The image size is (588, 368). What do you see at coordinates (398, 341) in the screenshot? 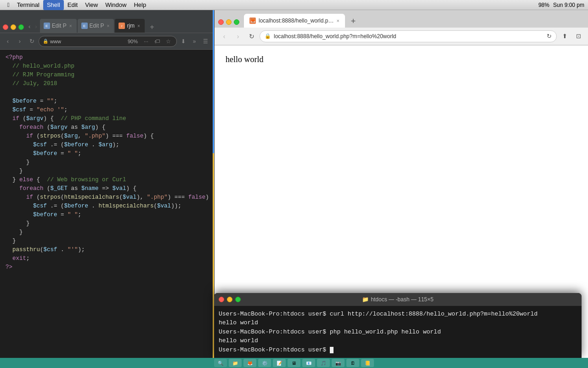
I see `terminal-line-4: hello world` at bounding box center [398, 341].